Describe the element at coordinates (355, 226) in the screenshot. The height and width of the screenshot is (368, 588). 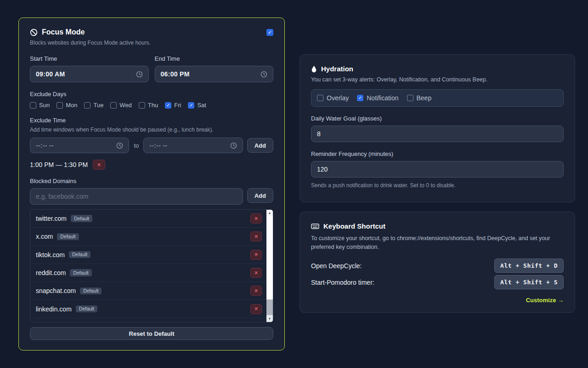
I see `shortcut-title: Keyboard Shortcut` at that location.